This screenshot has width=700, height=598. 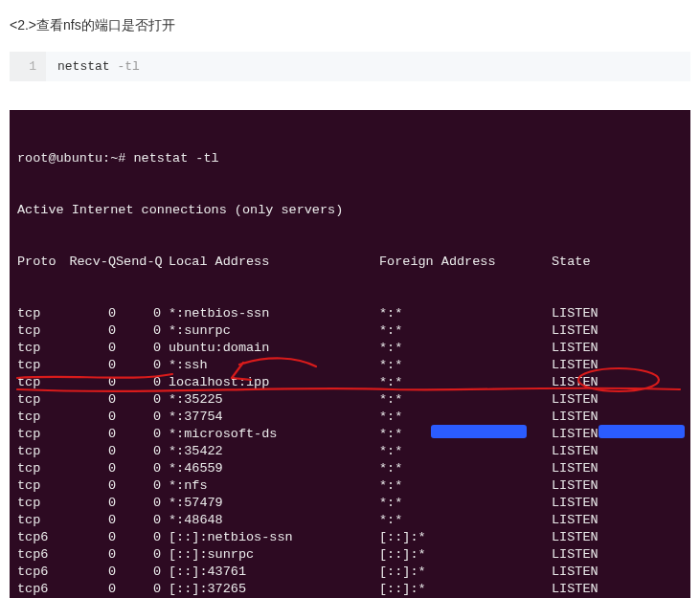 What do you see at coordinates (571, 262) in the screenshot?
I see `col-header-state: State` at bounding box center [571, 262].